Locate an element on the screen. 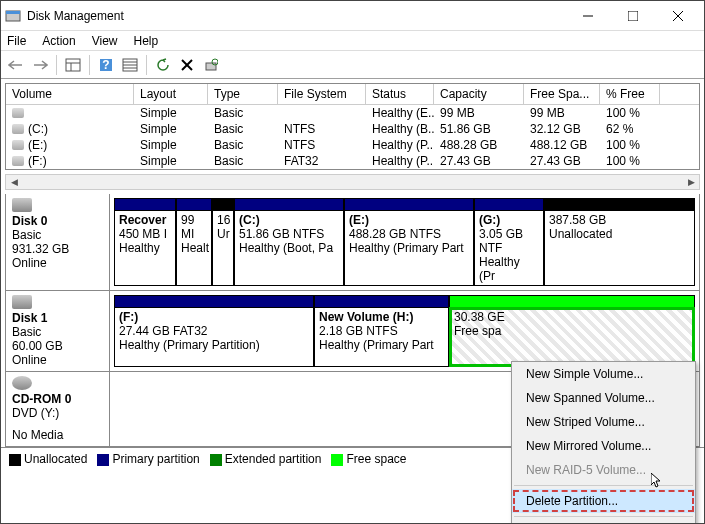  titlebar: Disk Management is located at coordinates (352, 16).